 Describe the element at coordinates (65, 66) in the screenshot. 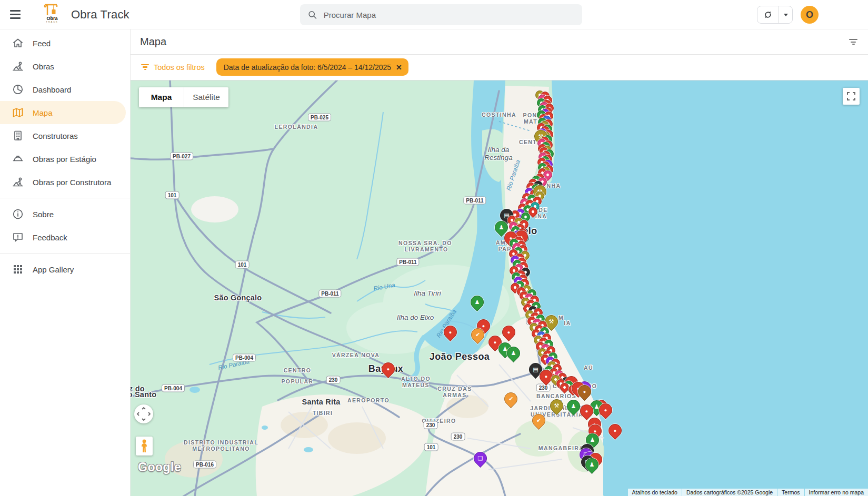

I see `sidebar-item-obras: Obras` at that location.